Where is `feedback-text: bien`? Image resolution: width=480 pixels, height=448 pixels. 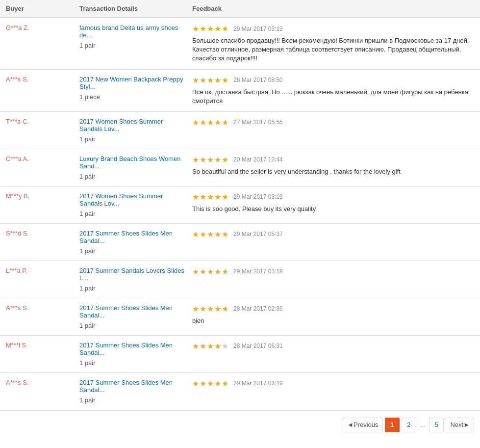
feedback-text: bien is located at coordinates (333, 321).